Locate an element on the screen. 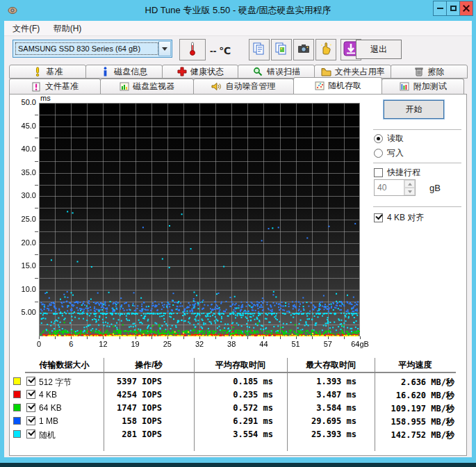 The width and height of the screenshot is (476, 467). hand-tool-button is located at coordinates (326, 50).